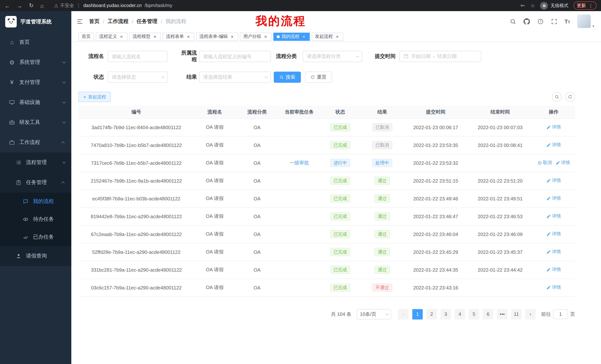 Image resolution: width=601 pixels, height=364 pixels. Describe the element at coordinates (36, 256) in the screenshot. I see `sidebar-item-leave-query: 请假查询` at that location.